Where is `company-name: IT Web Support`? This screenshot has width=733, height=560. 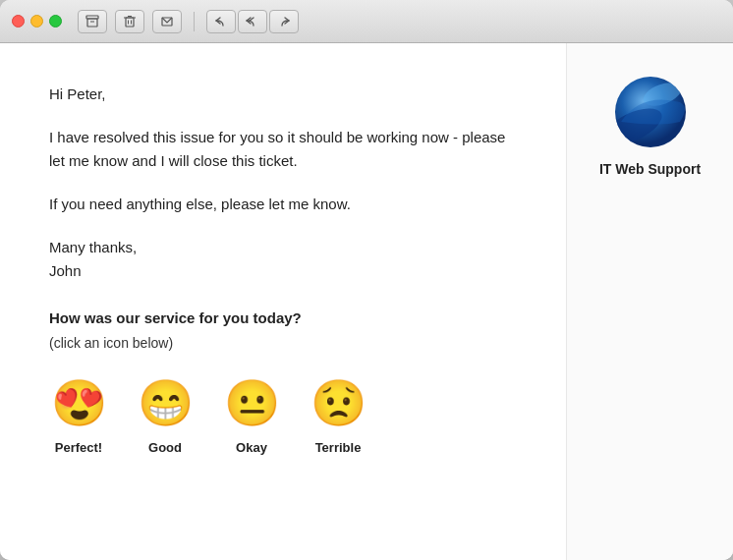 company-name: IT Web Support is located at coordinates (650, 169).